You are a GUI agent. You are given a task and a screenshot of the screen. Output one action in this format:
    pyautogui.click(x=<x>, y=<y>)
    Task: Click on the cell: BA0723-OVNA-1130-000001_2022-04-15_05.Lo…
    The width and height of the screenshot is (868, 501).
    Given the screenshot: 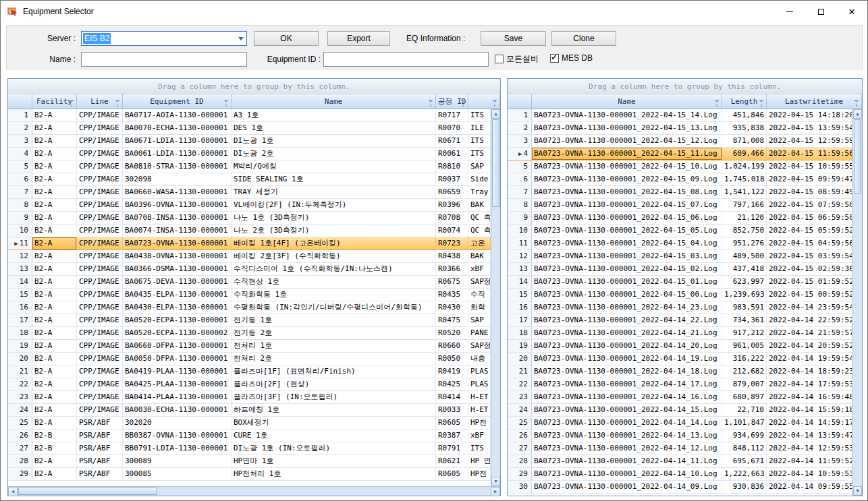 What is the action you would take?
    pyautogui.click(x=627, y=231)
    